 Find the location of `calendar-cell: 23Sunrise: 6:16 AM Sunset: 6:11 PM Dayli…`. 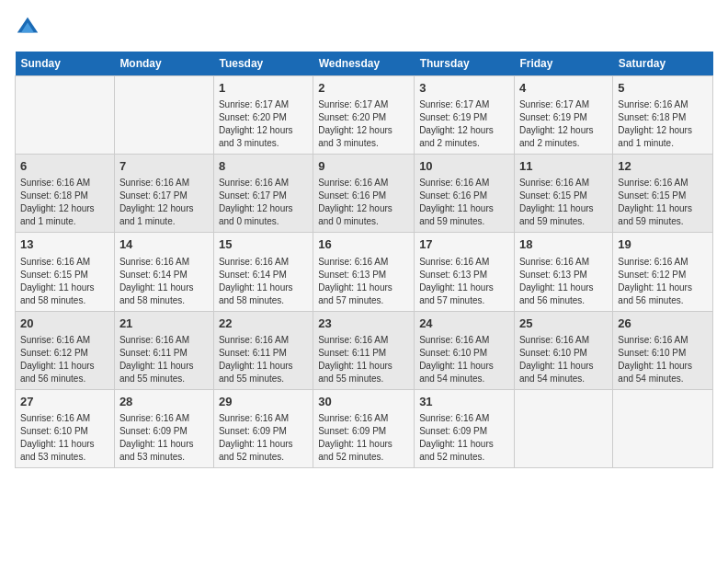

calendar-cell: 23Sunrise: 6:16 AM Sunset: 6:11 PM Dayli… is located at coordinates (364, 350).